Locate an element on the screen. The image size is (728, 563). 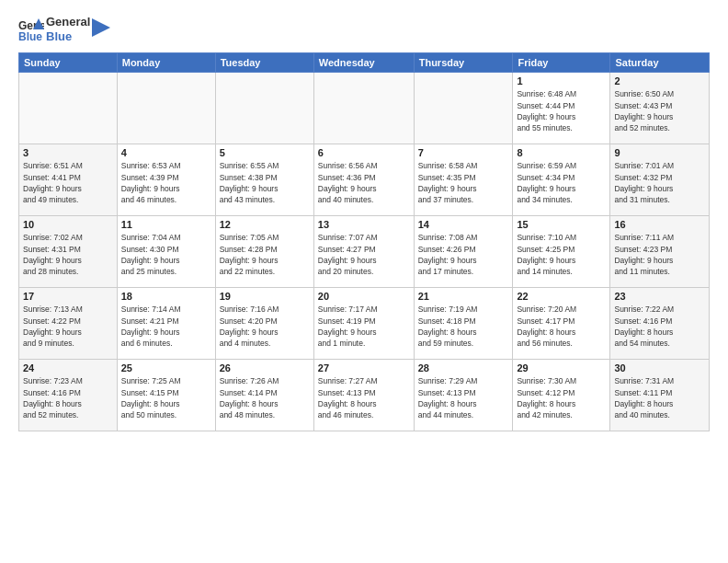
day-number: 29 is located at coordinates (561, 368).